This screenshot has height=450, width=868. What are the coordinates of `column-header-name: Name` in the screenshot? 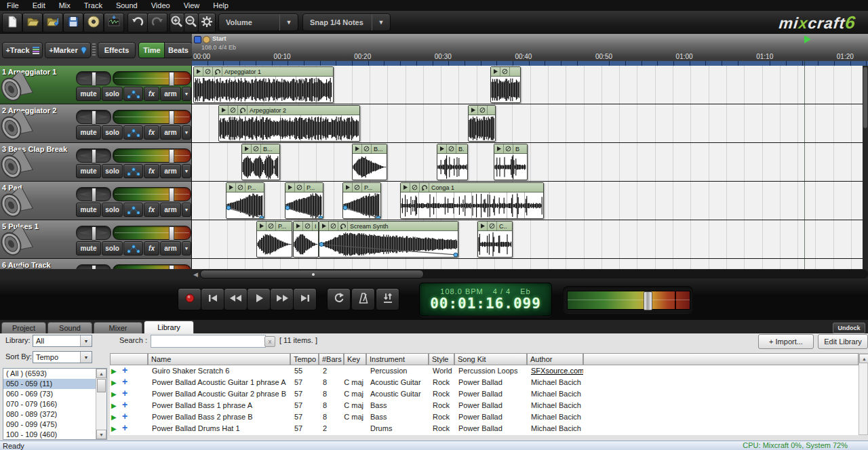 It's located at (219, 359).